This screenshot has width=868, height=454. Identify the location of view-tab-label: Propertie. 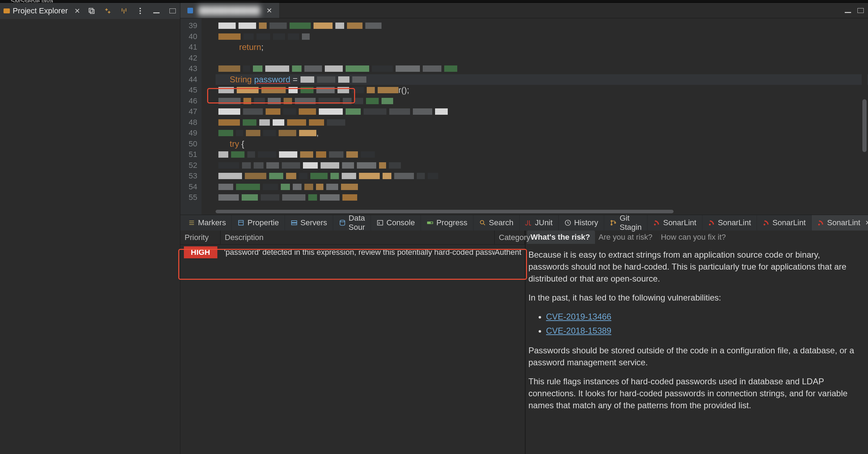
(263, 223).